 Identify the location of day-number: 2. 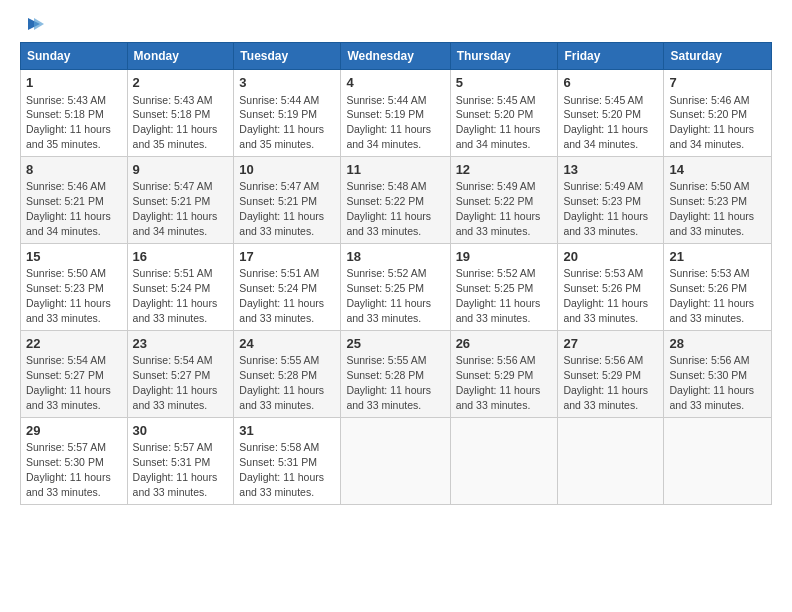
(181, 83).